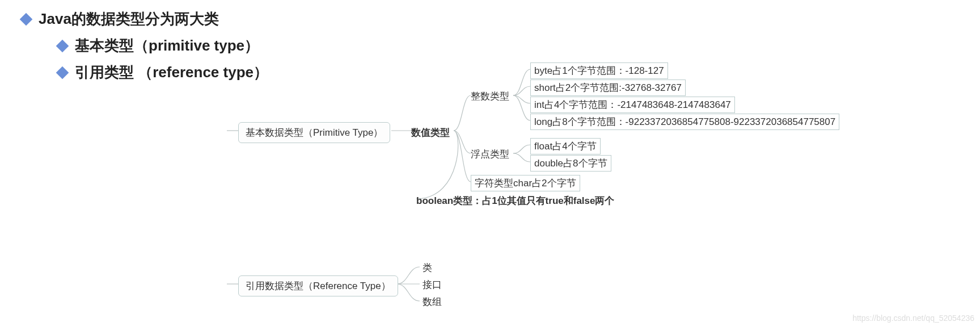  Describe the element at coordinates (428, 268) in the screenshot. I see `node-ref-class: 类` at that location.